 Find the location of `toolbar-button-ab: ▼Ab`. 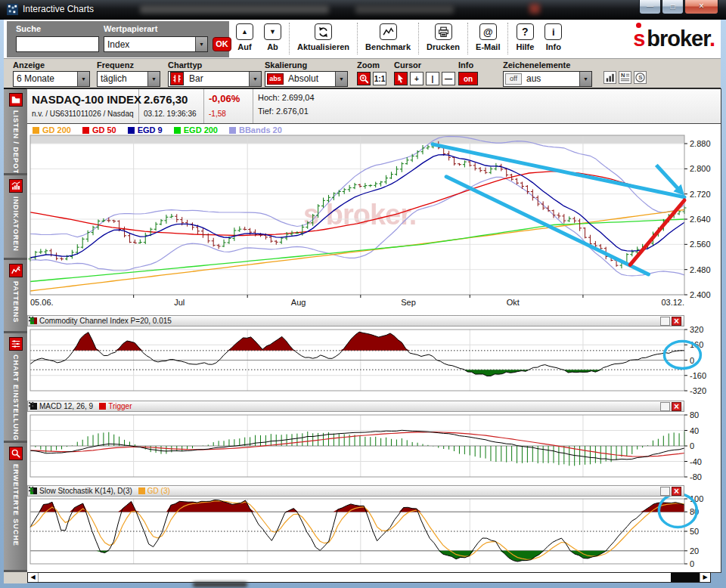

toolbar-button-ab: ▼Ab is located at coordinates (272, 36).